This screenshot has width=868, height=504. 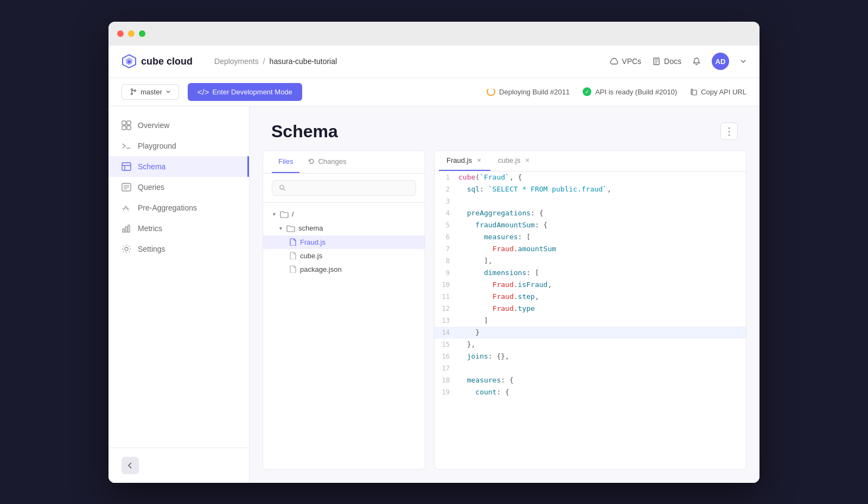 What do you see at coordinates (626, 61) in the screenshot?
I see `vpcs-button: VPCs` at bounding box center [626, 61].